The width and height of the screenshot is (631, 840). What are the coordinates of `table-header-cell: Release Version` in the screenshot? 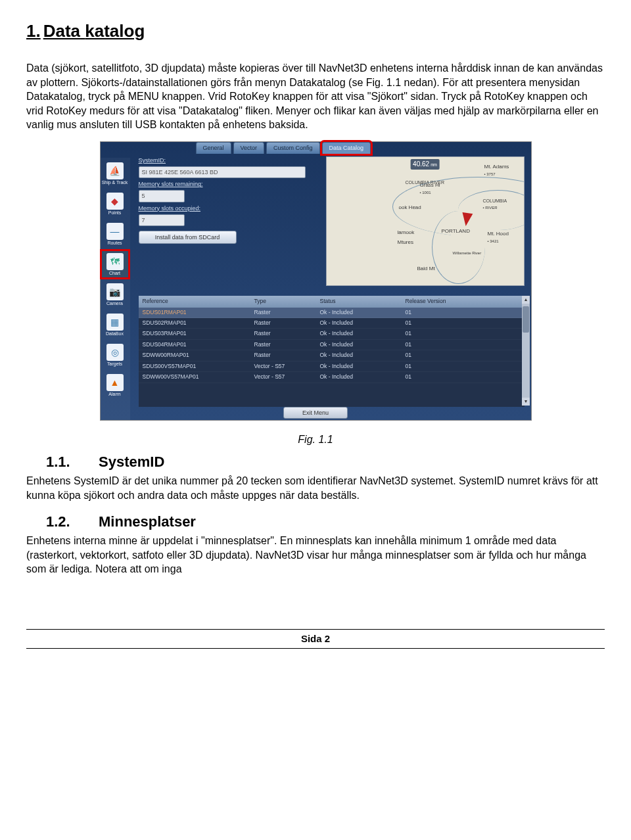 It's located at (463, 301).